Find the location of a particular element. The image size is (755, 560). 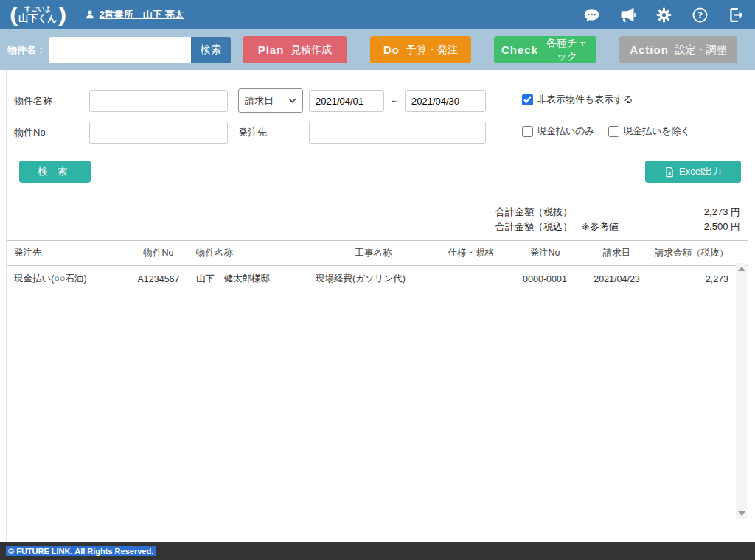

scroll-up-button is located at coordinates (742, 269).